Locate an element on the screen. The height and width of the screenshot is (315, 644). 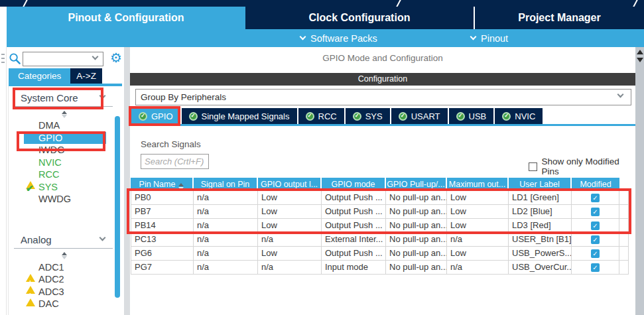
gear-icon: ⚙ is located at coordinates (116, 58).